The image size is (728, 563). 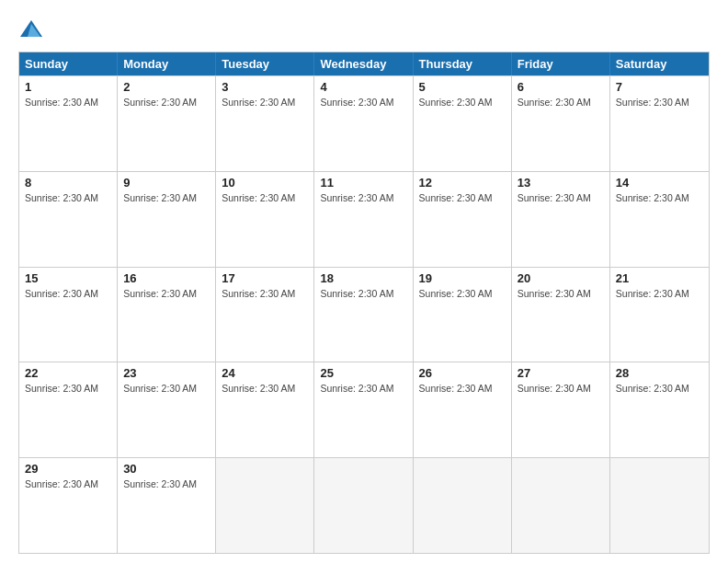 What do you see at coordinates (363, 278) in the screenshot?
I see `day-number: 18` at bounding box center [363, 278].